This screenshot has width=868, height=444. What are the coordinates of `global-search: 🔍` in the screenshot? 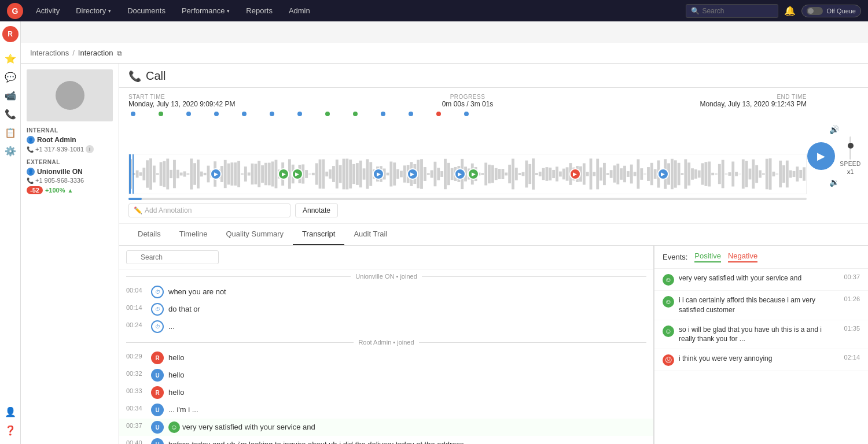 It's located at (732, 11).